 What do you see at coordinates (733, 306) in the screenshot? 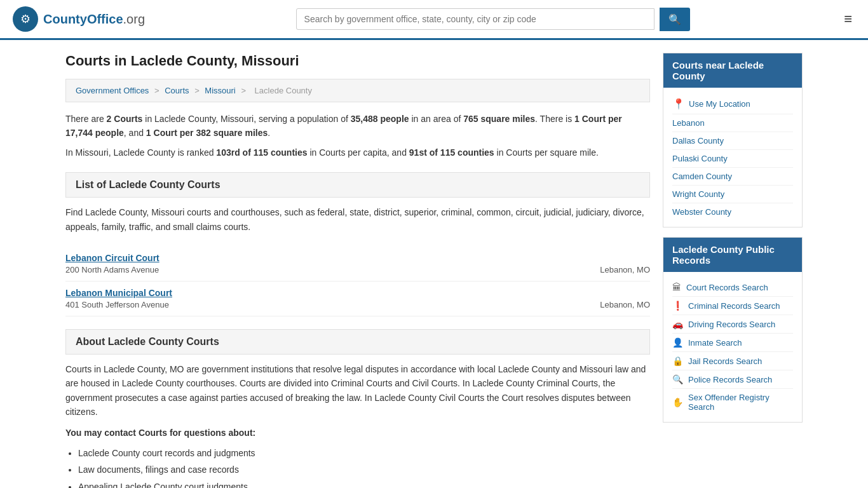
I see `records-link-1: ❗ Criminal Records Search` at bounding box center [733, 306].